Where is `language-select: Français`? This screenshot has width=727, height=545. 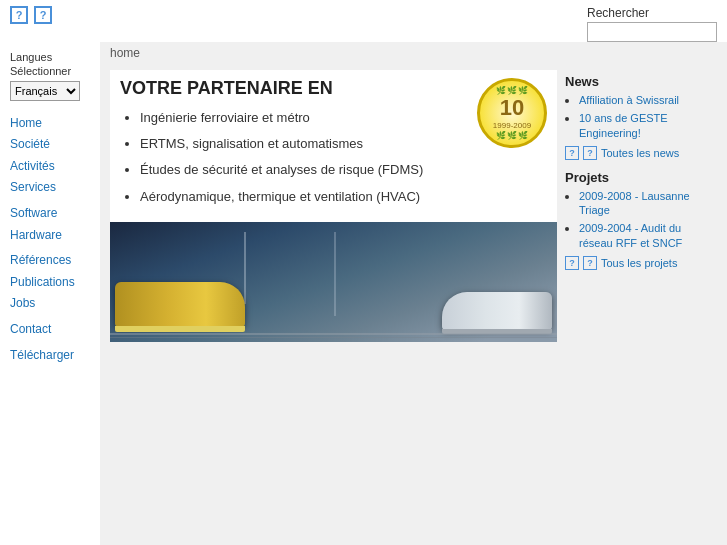 language-select: Français is located at coordinates (45, 91).